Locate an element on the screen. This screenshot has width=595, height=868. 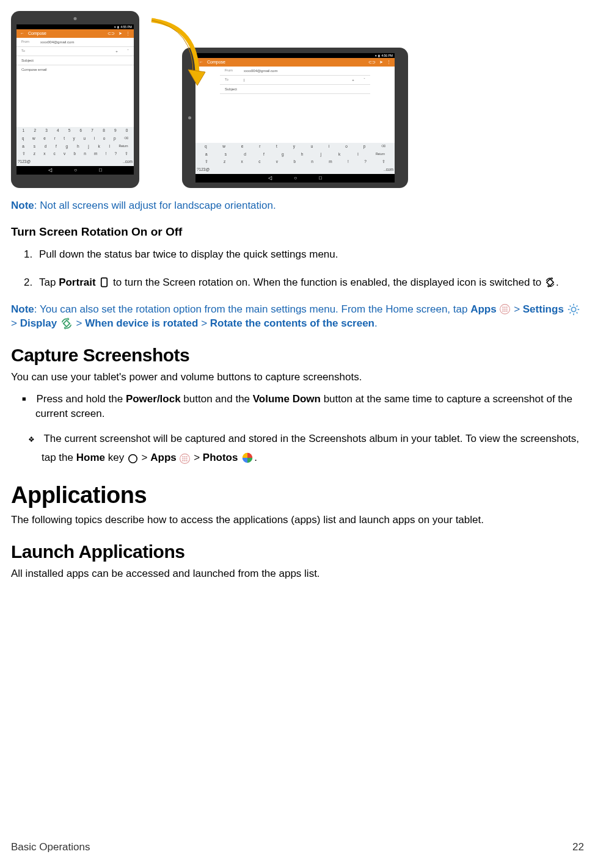
capture-list: Press and hold the Power/lock button and… is located at coordinates (304, 407).